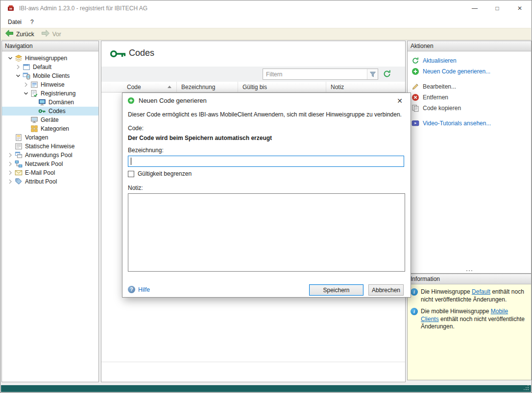 The image size is (532, 393). What do you see at coordinates (469, 271) in the screenshot?
I see `panel-splitter-grip` at bounding box center [469, 271].